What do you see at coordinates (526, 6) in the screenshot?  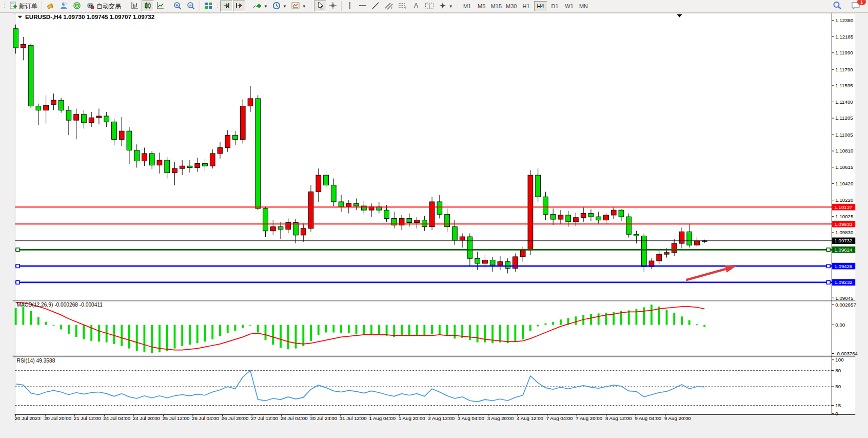 I see `tf-button-H1: H1` at bounding box center [526, 6].